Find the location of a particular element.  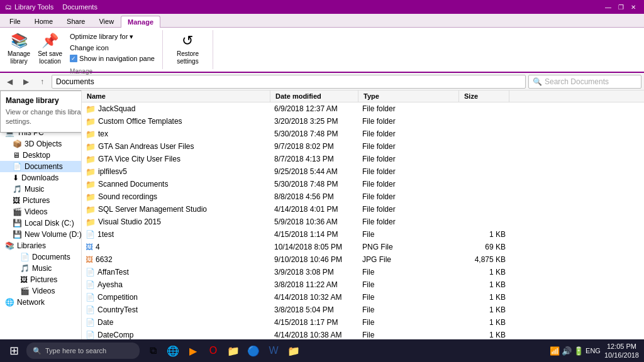

sidebar-item-downloads: ⬇ Downloads is located at coordinates (40, 178).